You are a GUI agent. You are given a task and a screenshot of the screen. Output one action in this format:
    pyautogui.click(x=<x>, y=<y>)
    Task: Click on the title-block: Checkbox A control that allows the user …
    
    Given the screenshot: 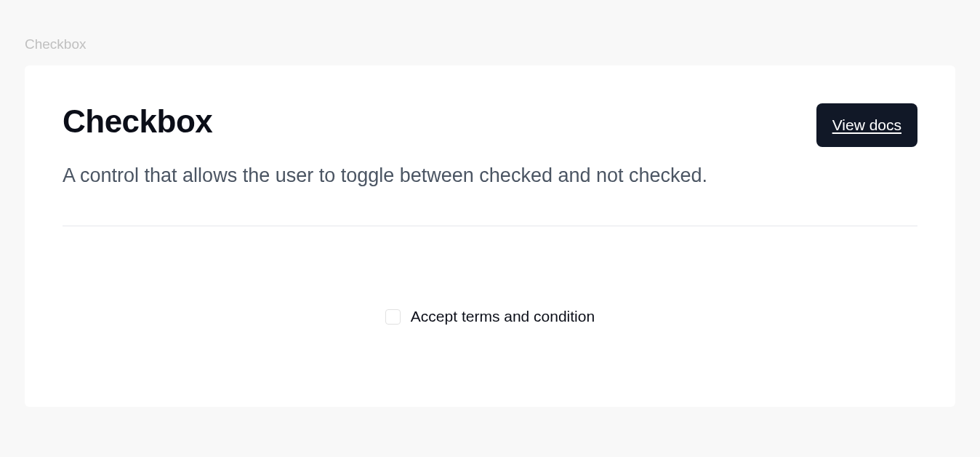 What is the action you would take?
    pyautogui.click(x=397, y=147)
    